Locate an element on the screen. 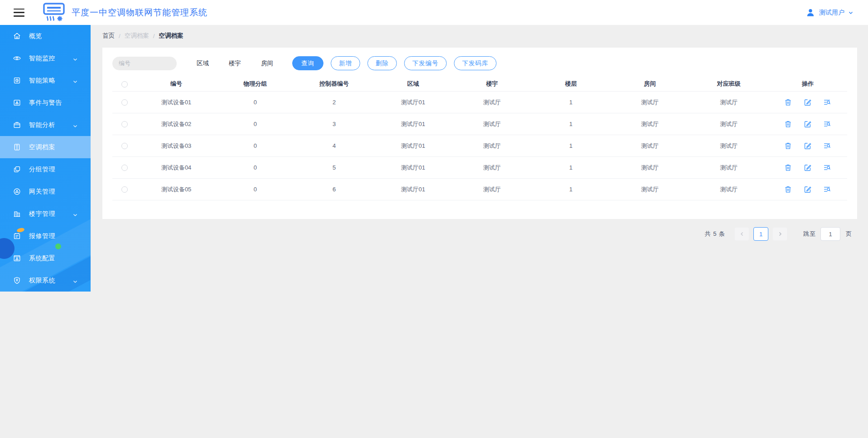 The image size is (868, 438). filter-toolbar: 区域 楼宇 房间 查询 新增 删除 下发编号 下发码库 is located at coordinates (480, 63).